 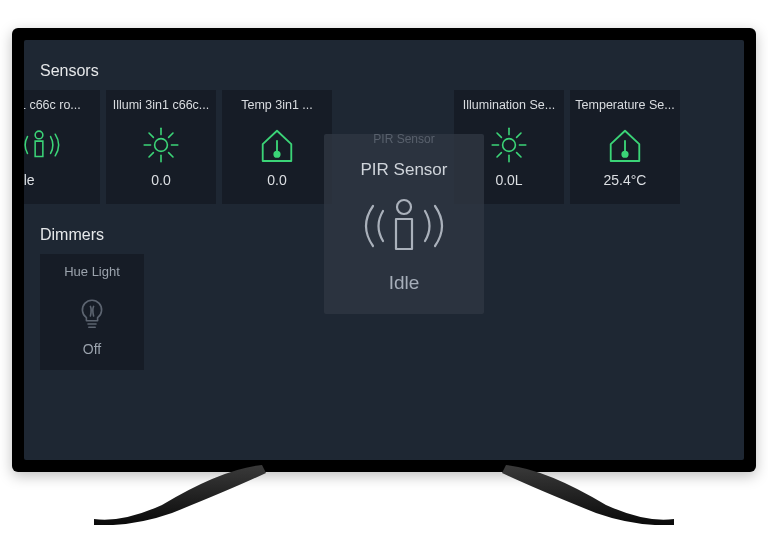 I want to click on dimmer-card-value: Off, so click(x=92, y=349).